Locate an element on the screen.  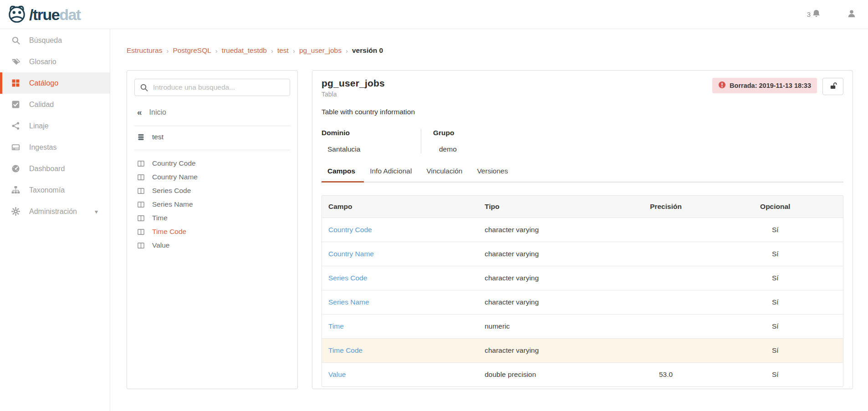
table-row: Series Name character varying Sí is located at coordinates (582, 302).